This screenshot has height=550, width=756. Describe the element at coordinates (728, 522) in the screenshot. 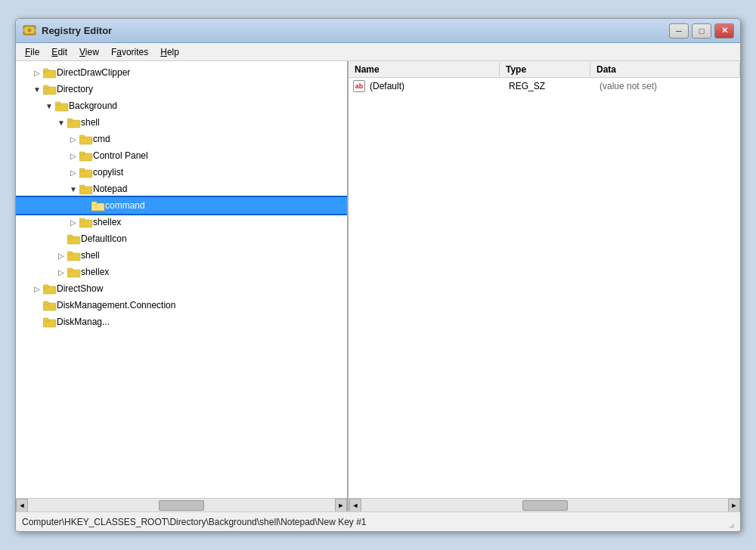

I see `resize-grip-icon` at that location.